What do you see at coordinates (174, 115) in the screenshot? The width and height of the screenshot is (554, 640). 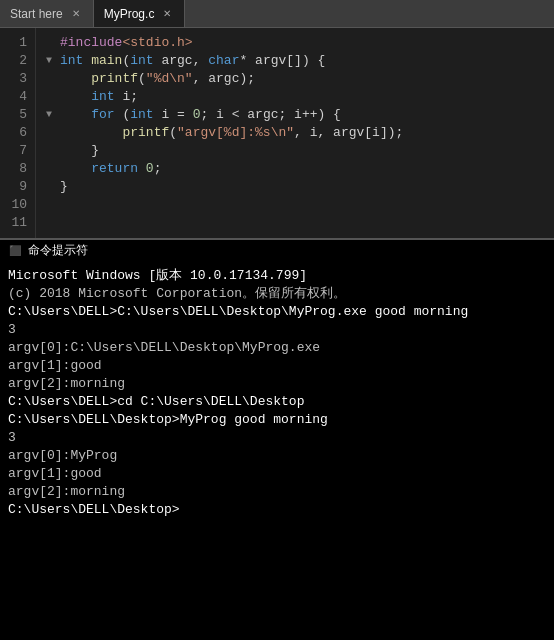 I see `code-token: i =` at bounding box center [174, 115].